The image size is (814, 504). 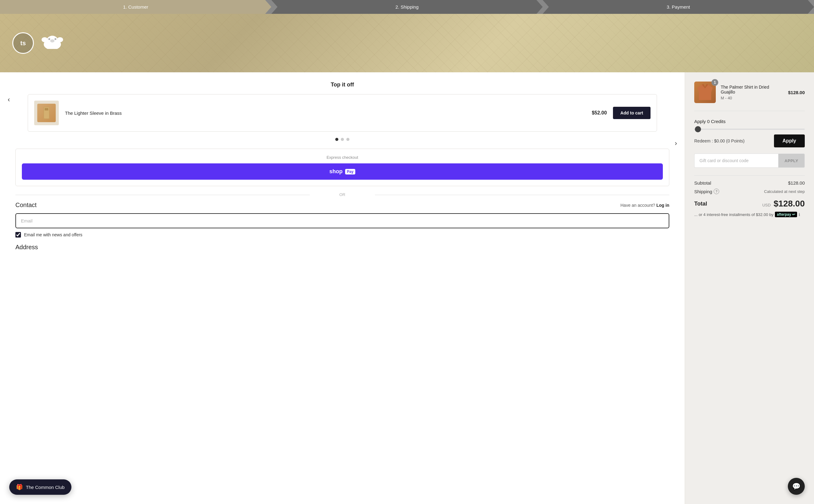 I want to click on common-club-label: The Common Club, so click(x=45, y=487).